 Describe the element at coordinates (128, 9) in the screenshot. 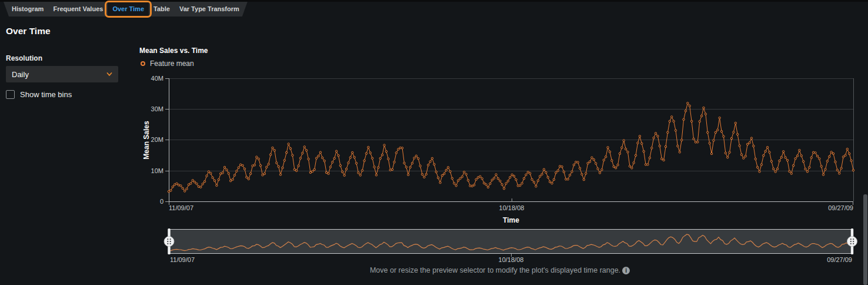

I see `tab-over-time: Over Time` at that location.